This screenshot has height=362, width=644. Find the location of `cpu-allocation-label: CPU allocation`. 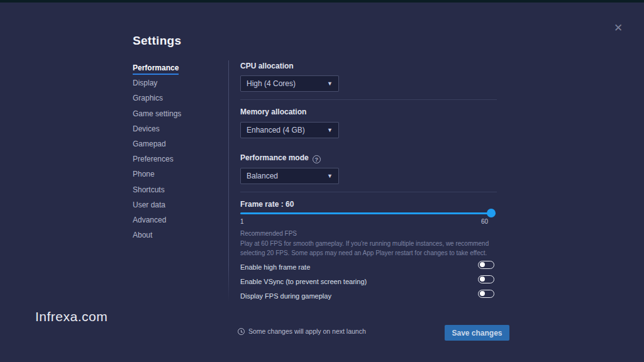

cpu-allocation-label: CPU allocation is located at coordinates (267, 66).